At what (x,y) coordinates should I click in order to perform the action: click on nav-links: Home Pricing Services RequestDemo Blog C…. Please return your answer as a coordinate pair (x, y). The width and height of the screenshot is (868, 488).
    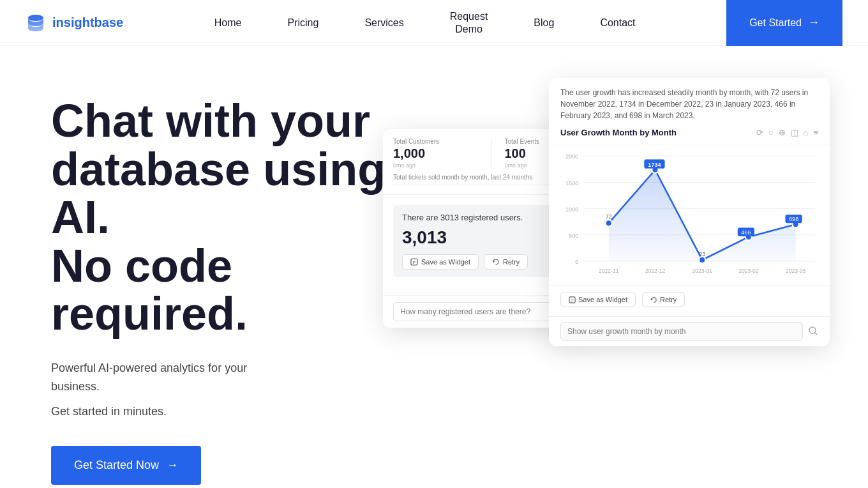
    Looking at the image, I should click on (425, 22).